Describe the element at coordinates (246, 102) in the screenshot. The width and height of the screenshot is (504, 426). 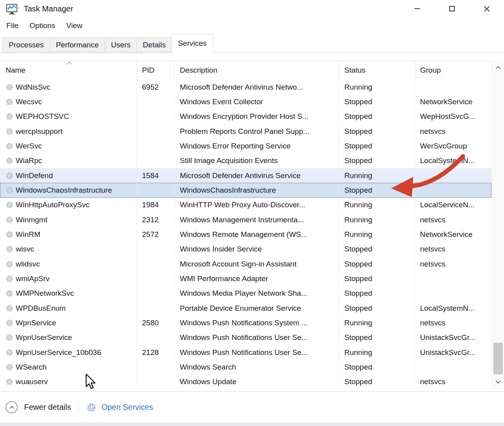
I see `table-row: Wecsvc Windows Event Collector Stopped N…` at that location.